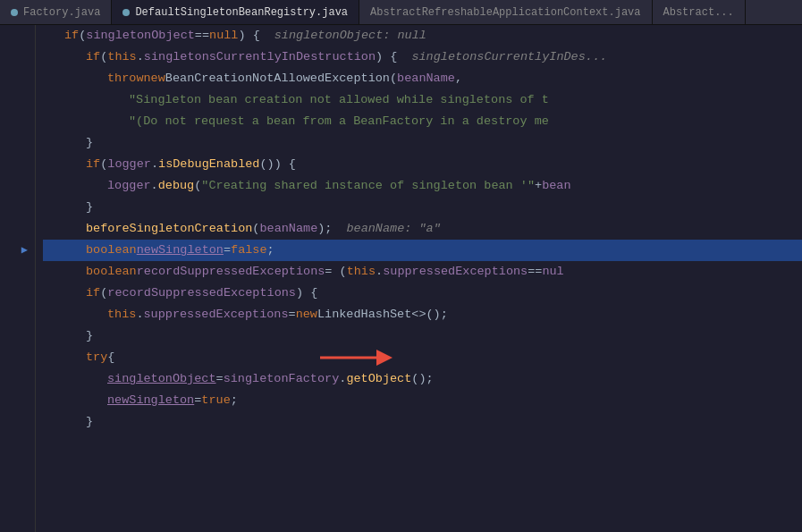 The height and width of the screenshot is (532, 802). I want to click on tab-bar: Factory.java DefaultSingletonBeanRegistr…, so click(401, 13).